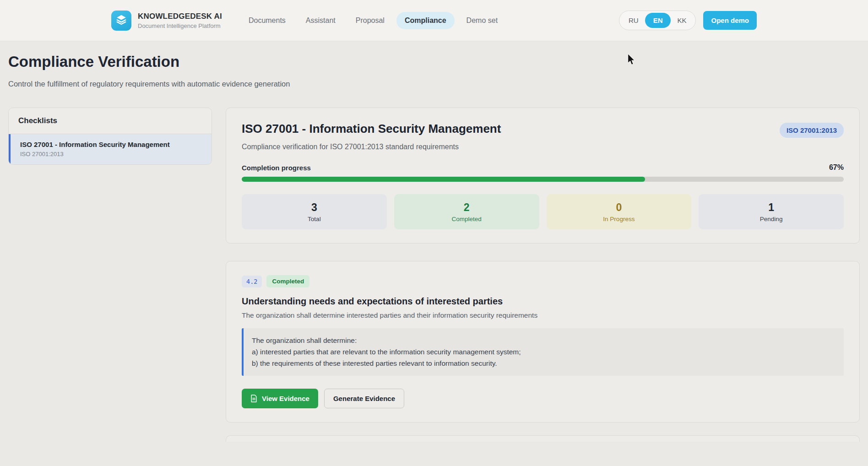 The height and width of the screenshot is (466, 868). I want to click on brand-subtitle: Document Intelligence Platform, so click(180, 26).